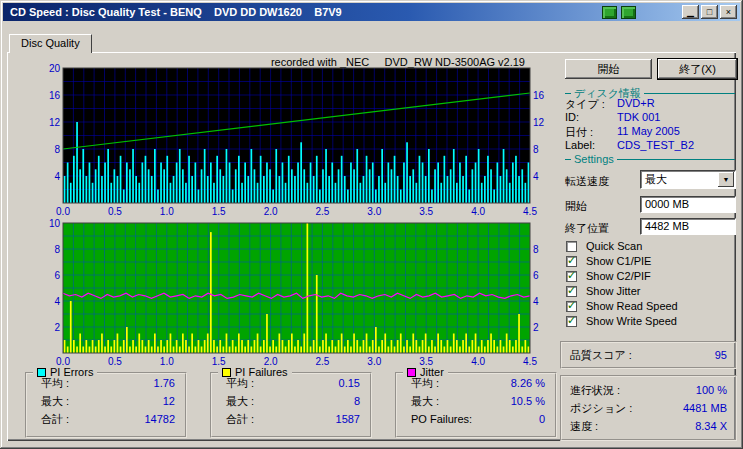 This screenshot has height=449, width=743. I want to click on start-position-field: 0000 MB, so click(688, 204).